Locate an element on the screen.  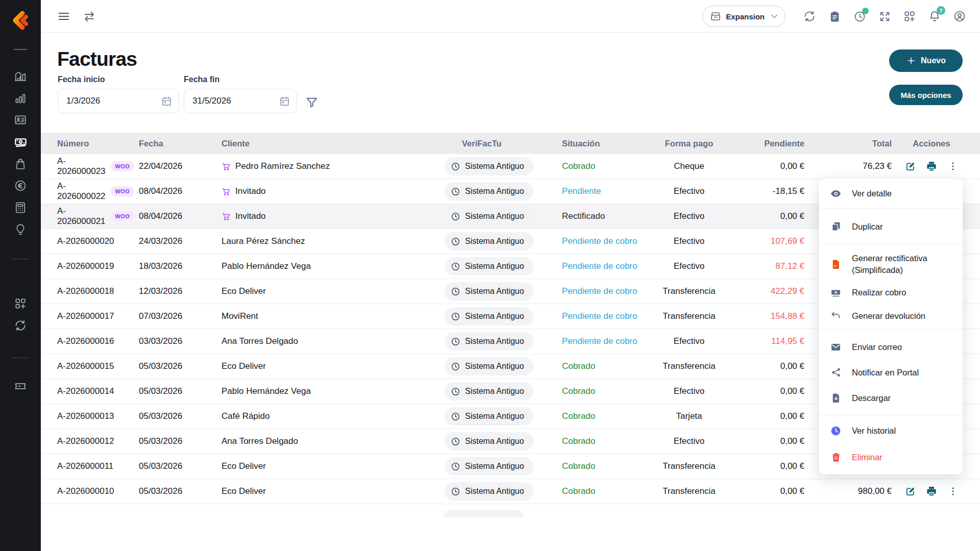
topbar-account-button is located at coordinates (960, 16).